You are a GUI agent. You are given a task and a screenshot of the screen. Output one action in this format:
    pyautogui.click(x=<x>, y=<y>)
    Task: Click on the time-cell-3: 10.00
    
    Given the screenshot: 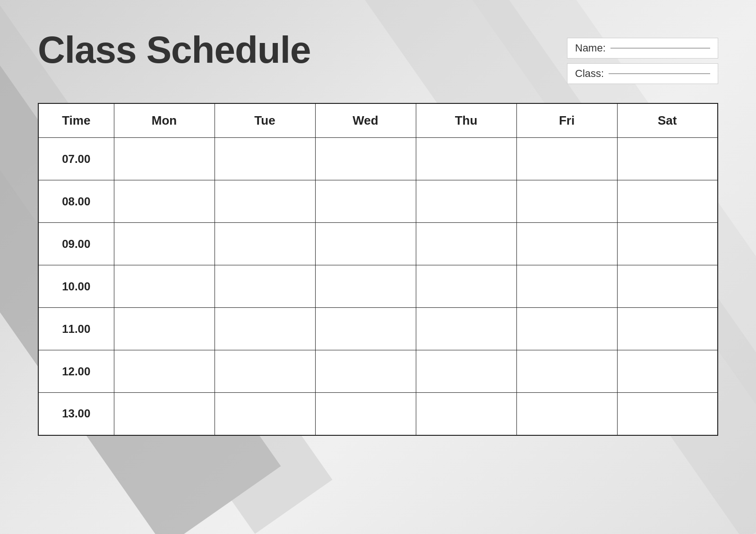 What is the action you would take?
    pyautogui.click(x=76, y=287)
    